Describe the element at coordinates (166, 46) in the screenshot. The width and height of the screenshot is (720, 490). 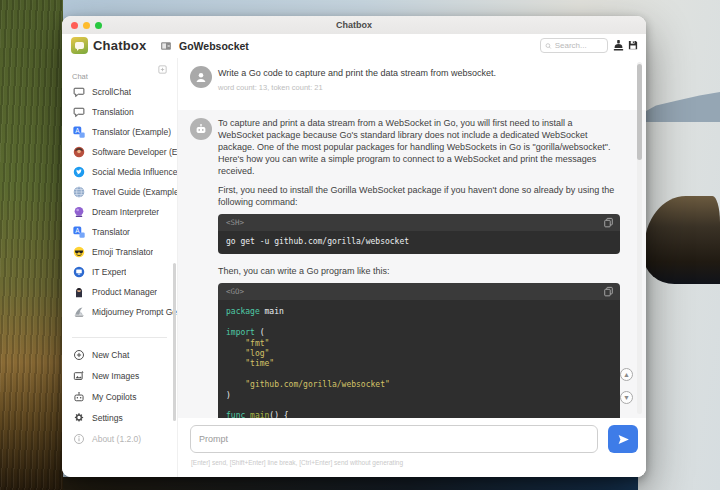
I see `sidebar-toggle-icon` at that location.